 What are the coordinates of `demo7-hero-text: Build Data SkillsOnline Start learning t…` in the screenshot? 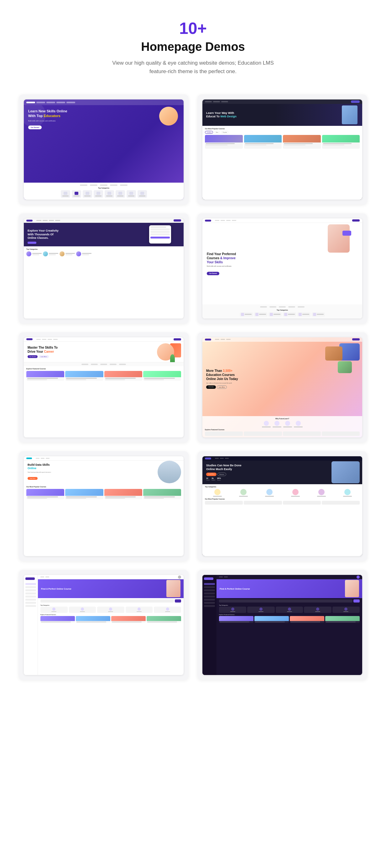 It's located at (66, 472).